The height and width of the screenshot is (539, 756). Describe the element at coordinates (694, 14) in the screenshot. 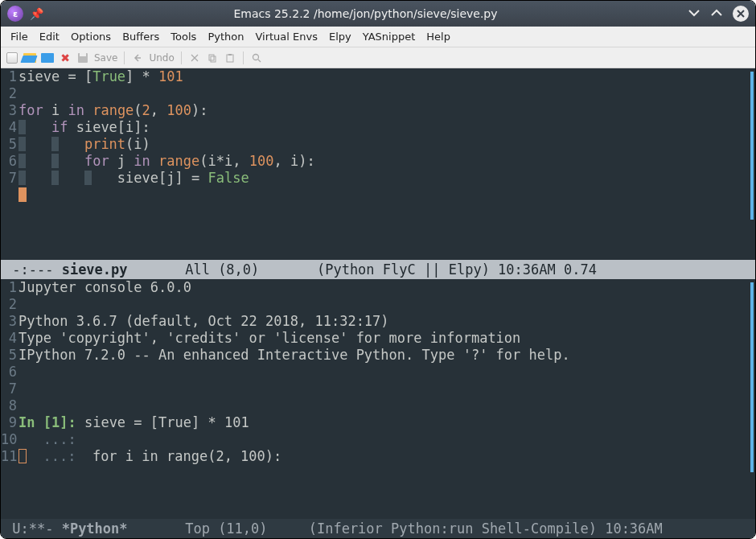

I see `minimize-button` at that location.